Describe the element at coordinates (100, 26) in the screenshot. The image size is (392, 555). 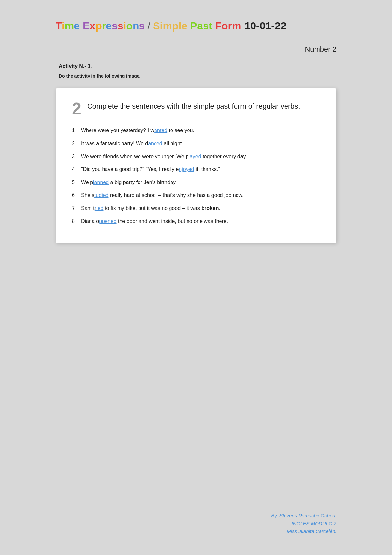
I see `title-time-expressions: Time Expressions` at that location.